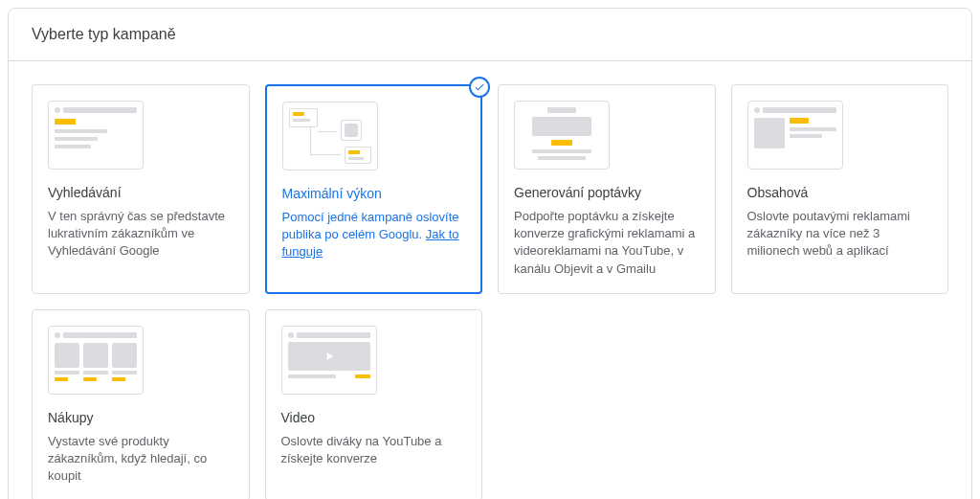 This screenshot has height=499, width=980. What do you see at coordinates (840, 193) in the screenshot?
I see `card-title: Obsahová` at bounding box center [840, 193].